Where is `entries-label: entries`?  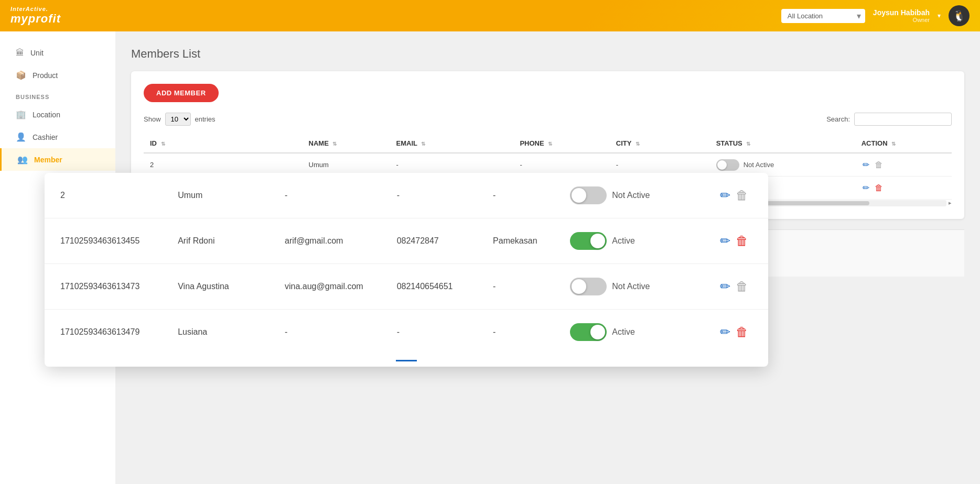 entries-label: entries is located at coordinates (206, 119).